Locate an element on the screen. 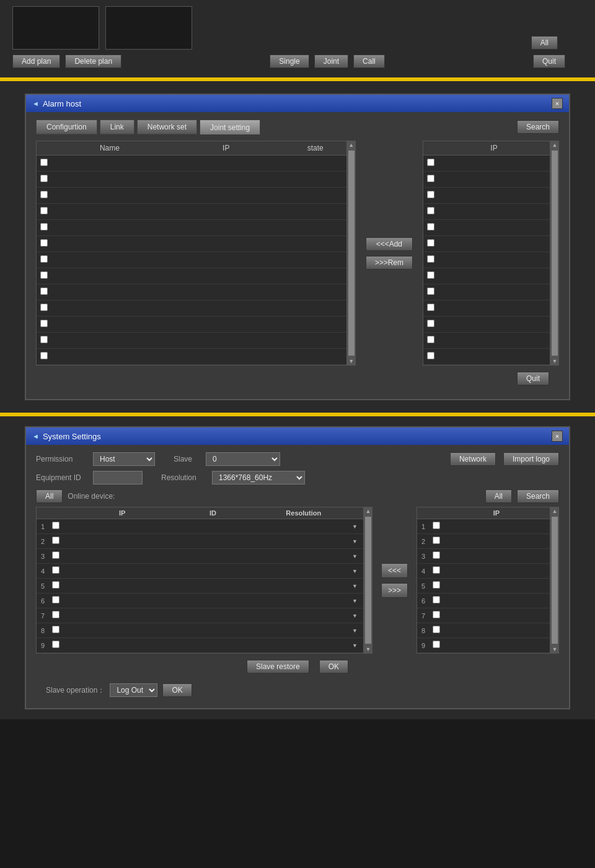  joint-button: Joint is located at coordinates (331, 61).